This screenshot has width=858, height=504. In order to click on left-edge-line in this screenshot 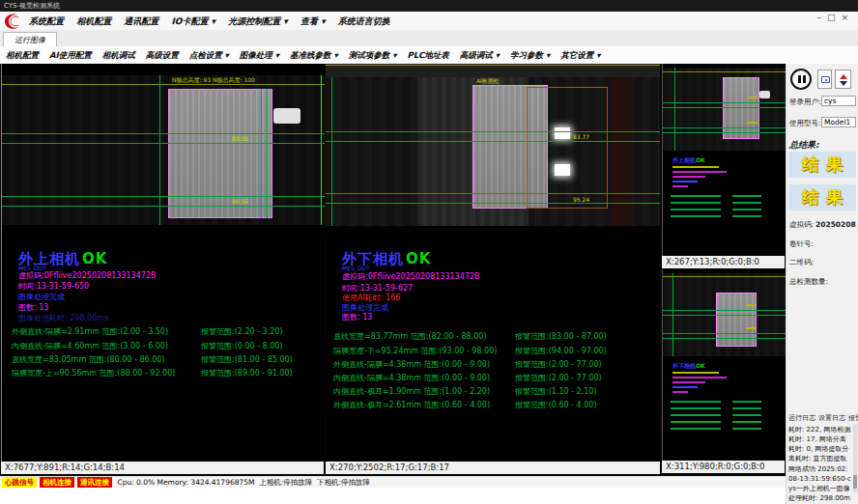, I will do `click(321, 151)`.